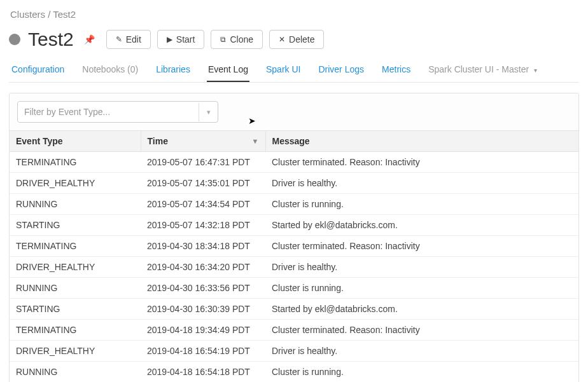 The width and height of the screenshot is (588, 382). Describe the element at coordinates (38, 71) in the screenshot. I see `tab-configuration: Configuration` at that location.